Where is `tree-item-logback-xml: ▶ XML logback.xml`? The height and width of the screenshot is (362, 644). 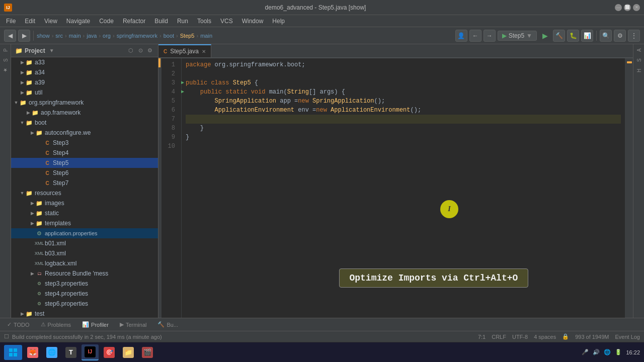
tree-item-logback-xml: ▶ XML logback.xml is located at coordinates (85, 263).